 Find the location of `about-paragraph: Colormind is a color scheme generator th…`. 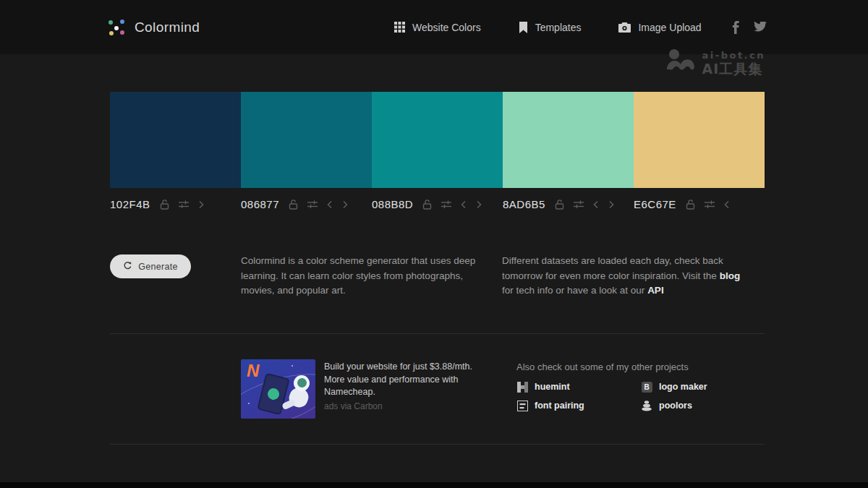

about-paragraph: Colormind is a color scheme generator th… is located at coordinates (362, 276).